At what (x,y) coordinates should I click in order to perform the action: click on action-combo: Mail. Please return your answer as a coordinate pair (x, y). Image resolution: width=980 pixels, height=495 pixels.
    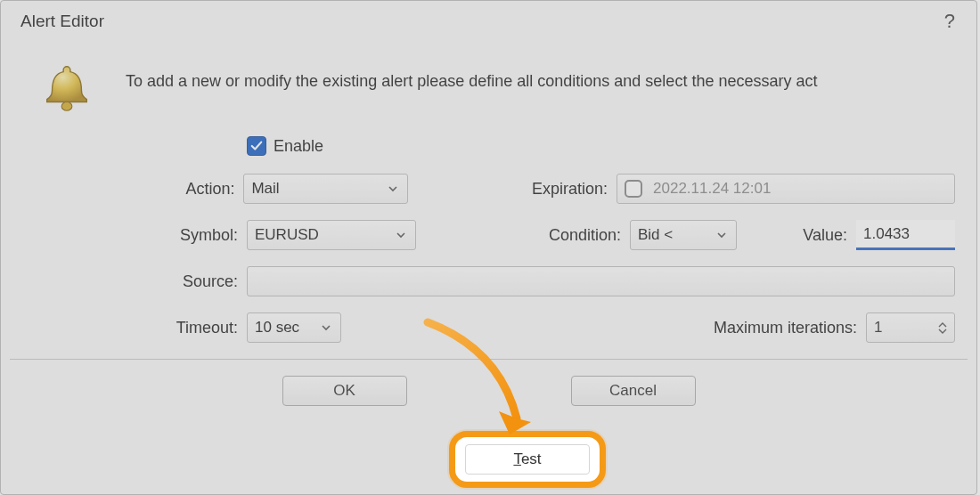
    Looking at the image, I should click on (326, 189).